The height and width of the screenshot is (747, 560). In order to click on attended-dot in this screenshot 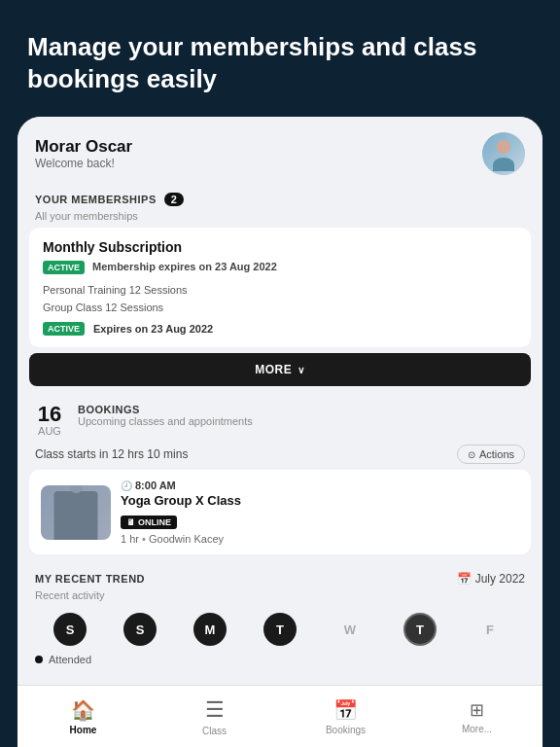, I will do `click(39, 659)`.